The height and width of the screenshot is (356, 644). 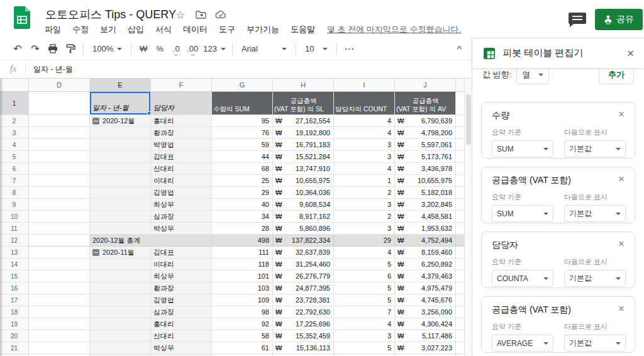 I want to click on col-header-F: F, so click(x=181, y=86).